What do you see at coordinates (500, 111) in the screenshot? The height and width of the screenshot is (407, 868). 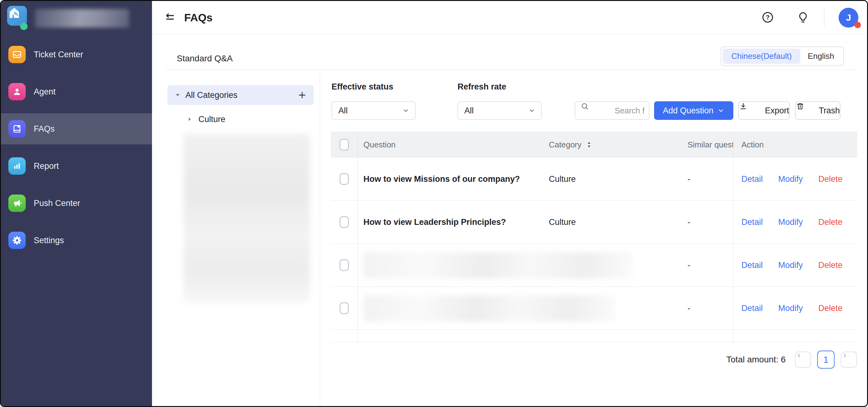 I see `refresh-rate-select: All` at bounding box center [500, 111].